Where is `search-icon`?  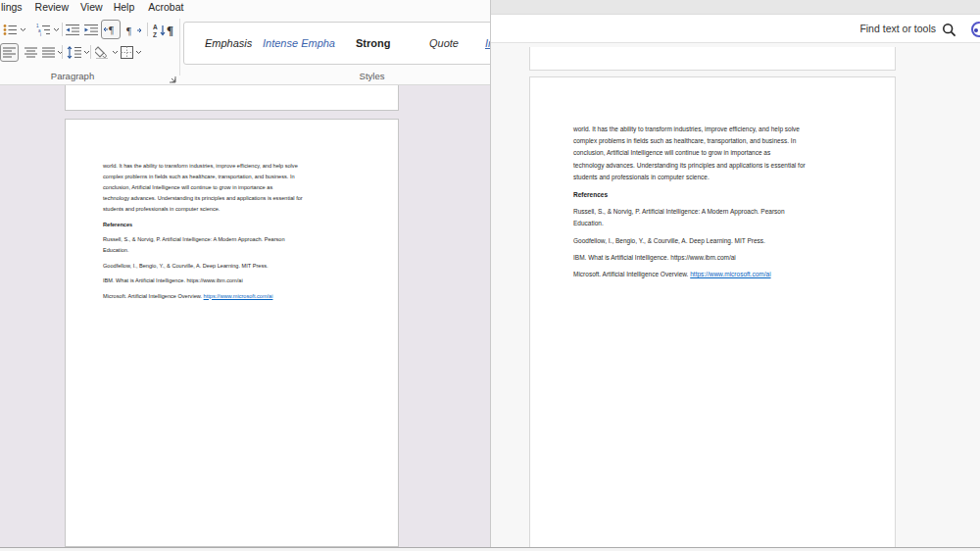 search-icon is located at coordinates (949, 29).